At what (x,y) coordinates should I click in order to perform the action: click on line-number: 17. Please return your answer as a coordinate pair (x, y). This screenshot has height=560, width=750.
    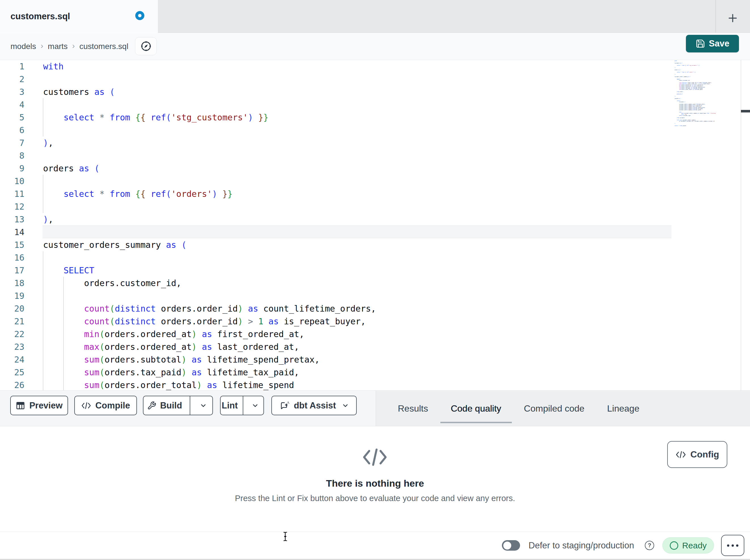
    Looking at the image, I should click on (19, 270).